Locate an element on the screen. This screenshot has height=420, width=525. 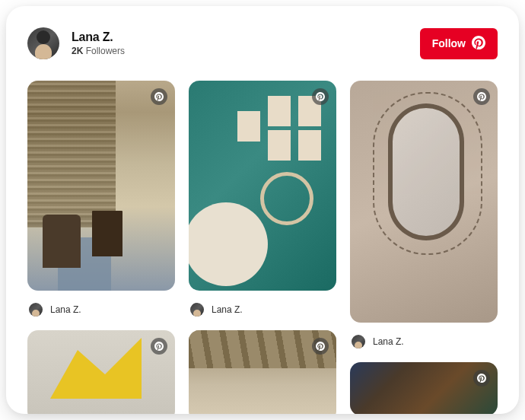
followers-label: Followers is located at coordinates (105, 51).